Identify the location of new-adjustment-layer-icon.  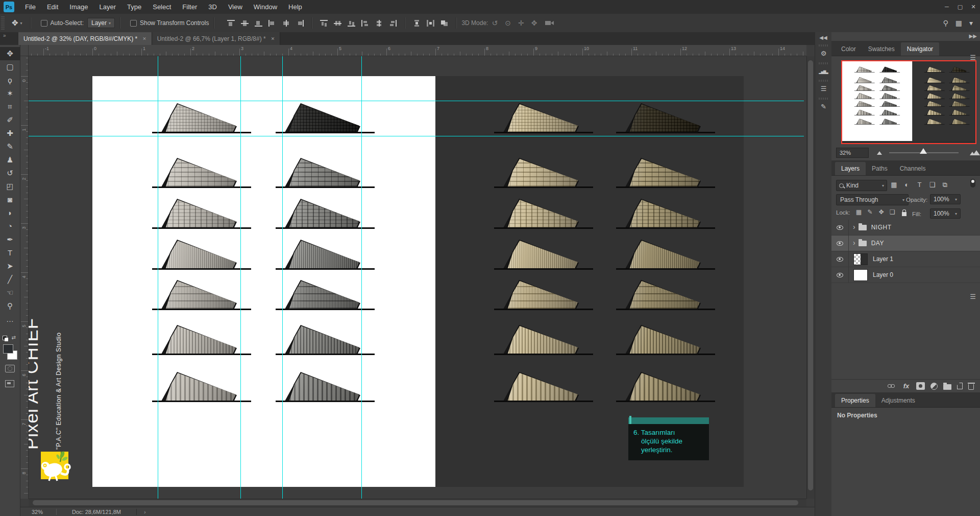
(934, 386).